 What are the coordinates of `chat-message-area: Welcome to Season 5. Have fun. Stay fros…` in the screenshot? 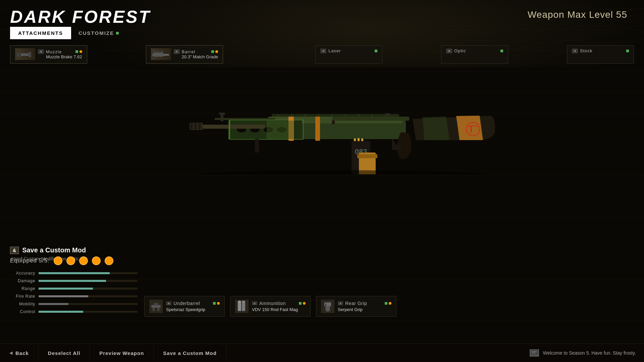 It's located at (583, 353).